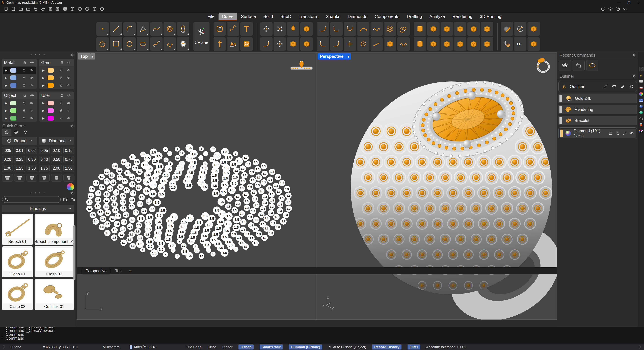 This screenshot has height=350, width=644. I want to click on gem-size-1.50: 1.50, so click(32, 168).